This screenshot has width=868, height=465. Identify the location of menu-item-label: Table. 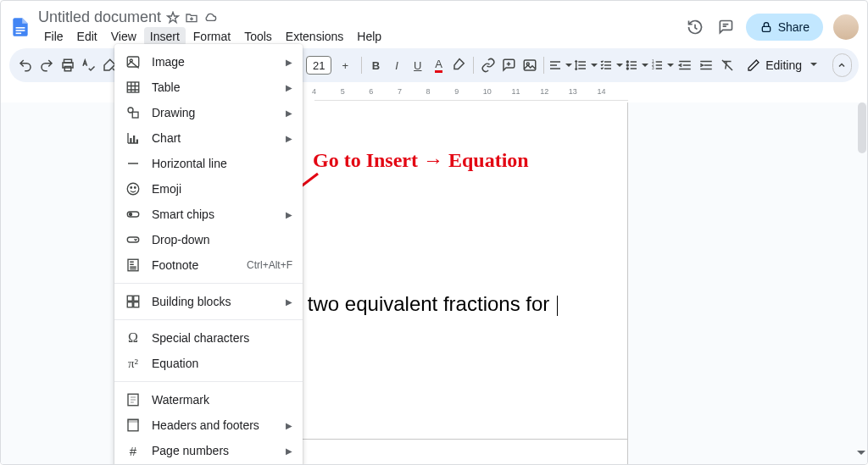
(219, 87).